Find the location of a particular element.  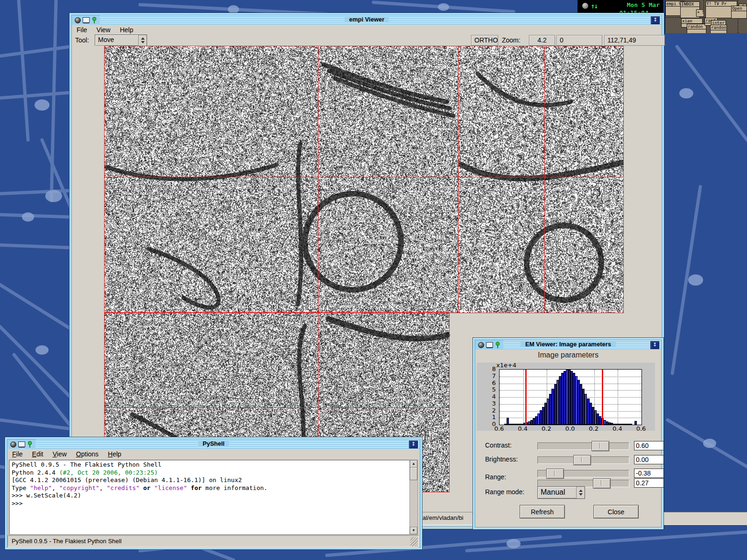

range-mode-value: Manual is located at coordinates (557, 493).